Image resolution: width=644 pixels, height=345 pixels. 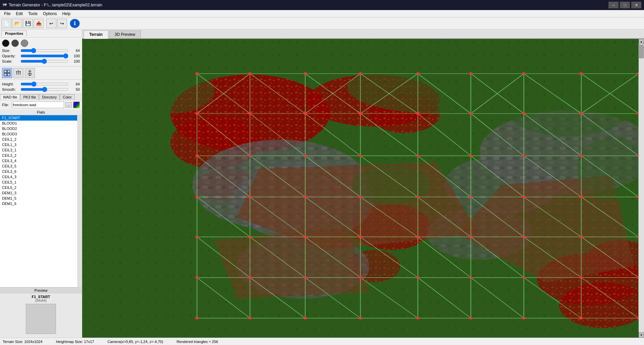 What do you see at coordinates (39, 201) in the screenshot?
I see `flats-list: F1_START BLOOD1 BLOOD2 BLOOD3 CEIL1_2 CE…` at bounding box center [39, 201].